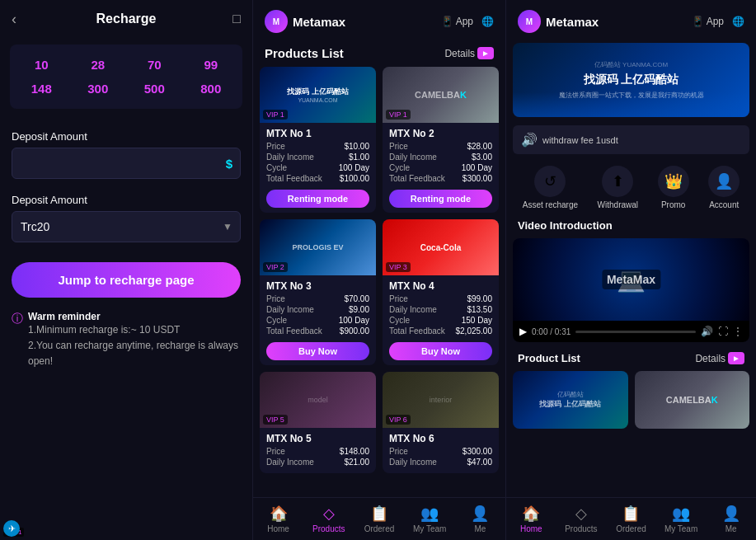  I want to click on home-nav-me: 👤 Me, so click(731, 519).